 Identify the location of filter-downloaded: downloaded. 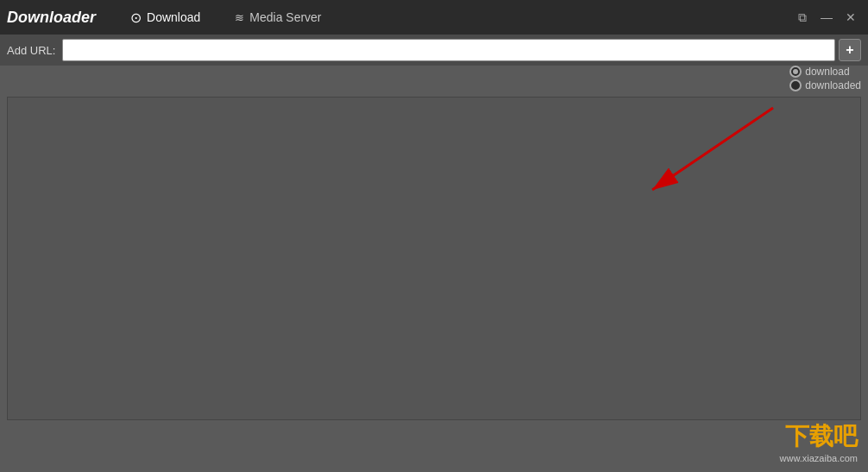
(825, 85).